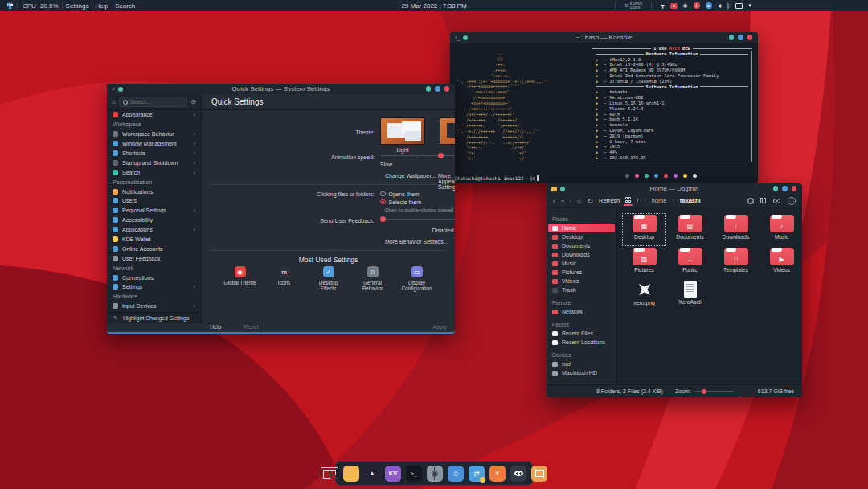 The image size is (868, 489). What do you see at coordinates (154, 182) in the screenshot?
I see `sidebar-item: Personalization ›` at bounding box center [154, 182].